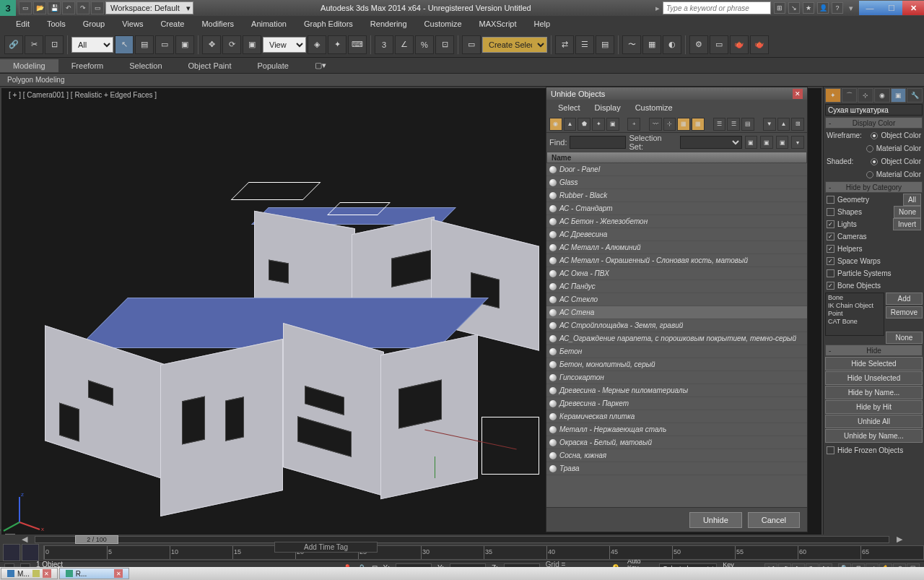 This screenshot has width=924, height=580. I want to click on render-setup-icon: ⚙, so click(699, 45).